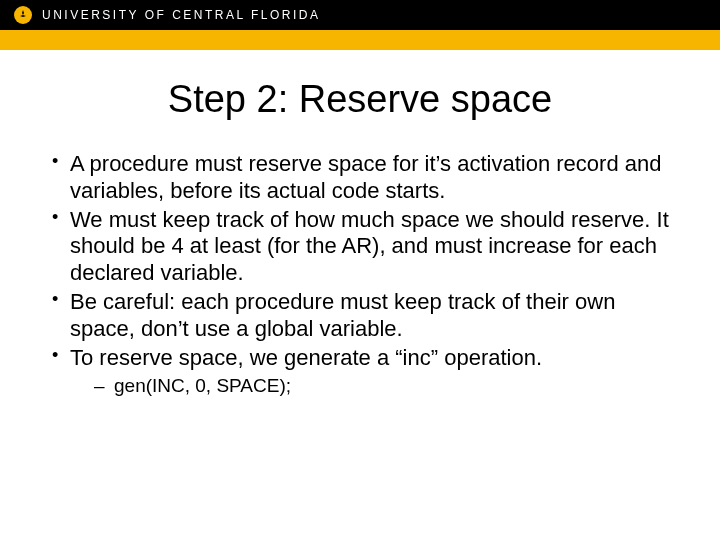 This screenshot has height=540, width=720. Describe the element at coordinates (364, 247) in the screenshot. I see `bullet-item: We must keep track of how much space we …` at that location.